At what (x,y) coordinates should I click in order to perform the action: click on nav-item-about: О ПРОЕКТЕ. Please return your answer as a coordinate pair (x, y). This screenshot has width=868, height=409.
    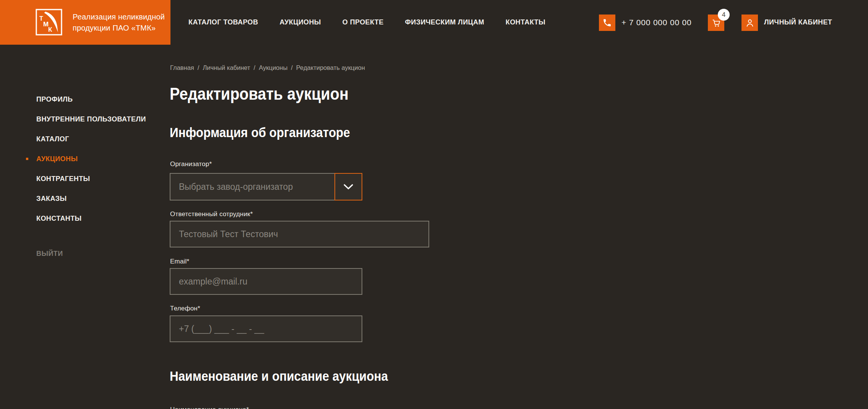
    Looking at the image, I should click on (363, 22).